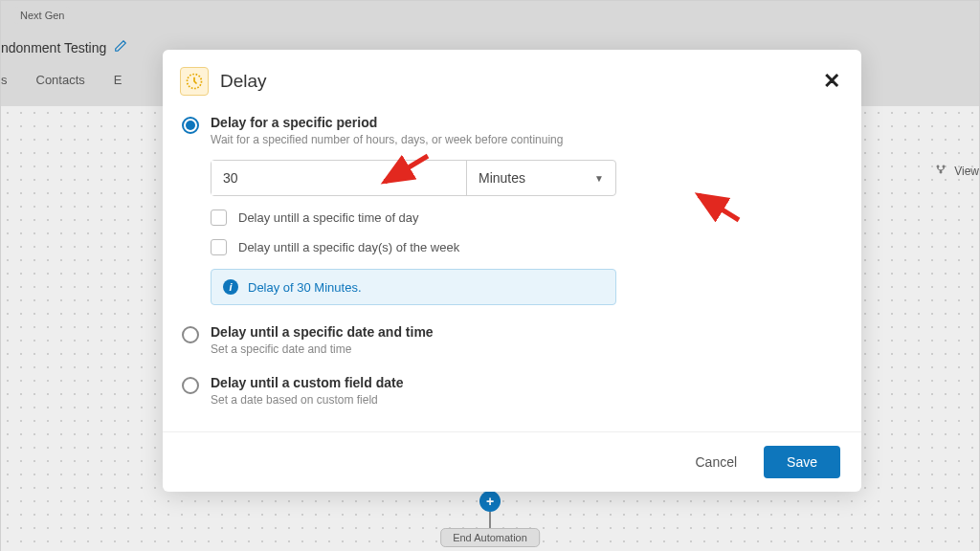  I want to click on radio-custom-field, so click(190, 386).